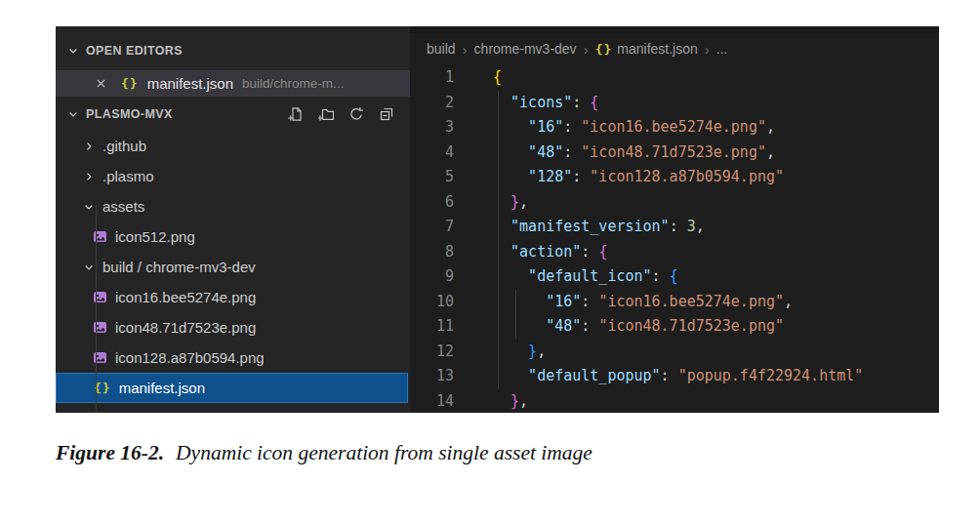 This screenshot has height=523, width=980. What do you see at coordinates (674, 327) in the screenshot?
I see `code-line: 11 "48": "icon48.71d7523e.png"` at bounding box center [674, 327].